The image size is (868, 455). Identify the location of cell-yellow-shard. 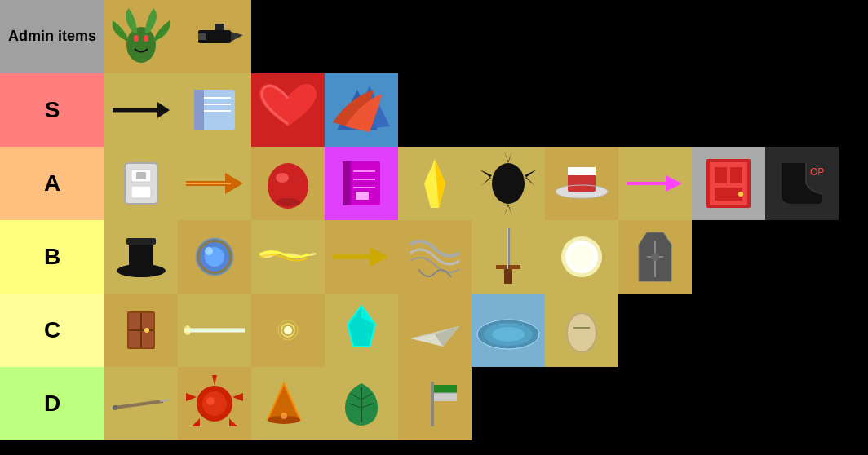
(435, 183).